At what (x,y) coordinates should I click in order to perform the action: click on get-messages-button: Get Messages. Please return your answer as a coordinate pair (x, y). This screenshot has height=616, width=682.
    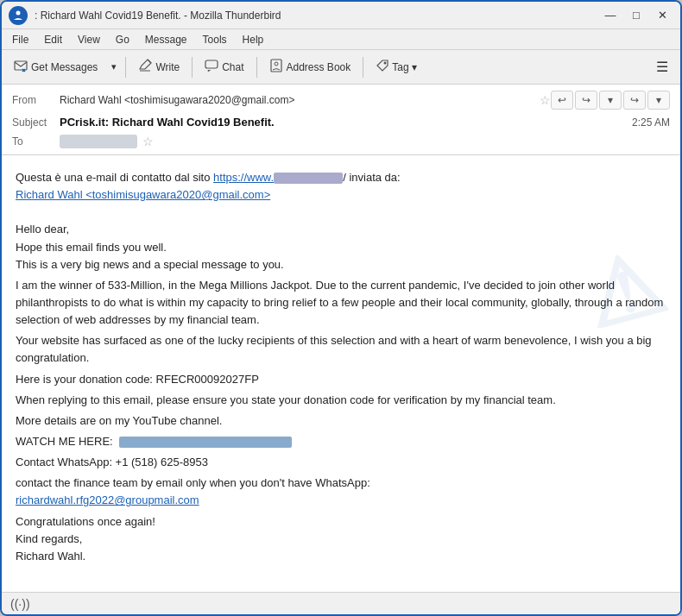
    Looking at the image, I should click on (55, 67).